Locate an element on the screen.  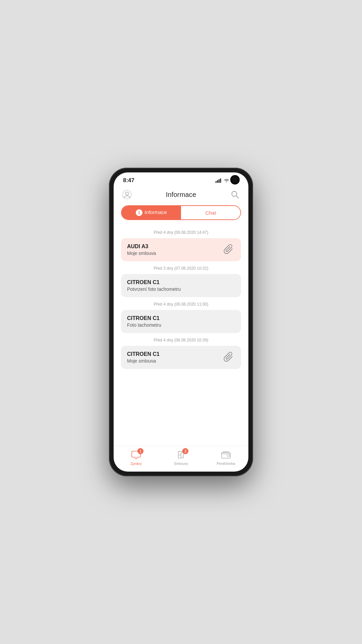
tab-switcher: 1Informace Chat is located at coordinates (181, 213).